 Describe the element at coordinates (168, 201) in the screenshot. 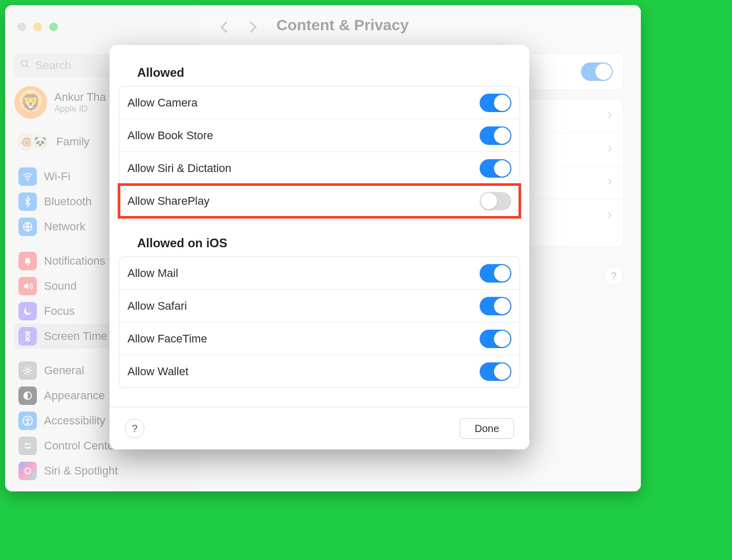

I see `row-label: Allow SharePlay` at that location.